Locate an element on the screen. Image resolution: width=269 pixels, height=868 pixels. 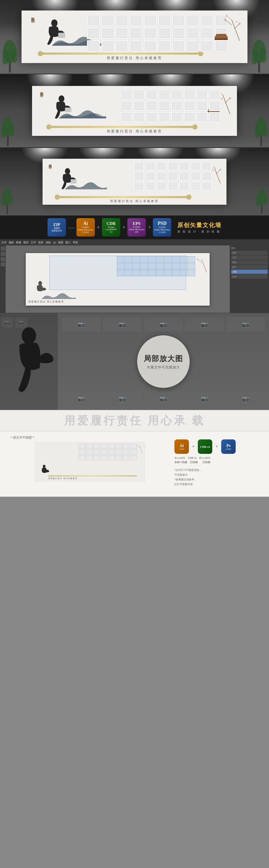
ps-menu-select: 选择 is located at coordinates (41, 243).